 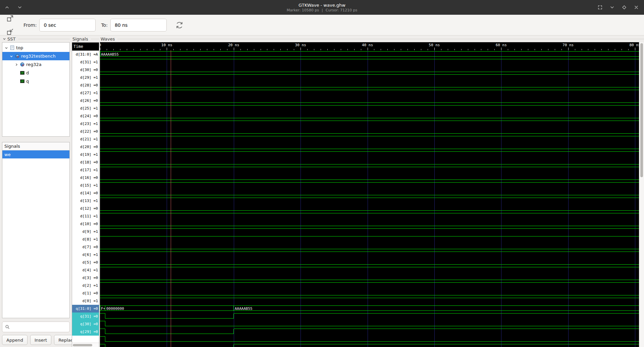 I want to click on signal-name-row-d[15]: d[15] =1, so click(x=86, y=186).